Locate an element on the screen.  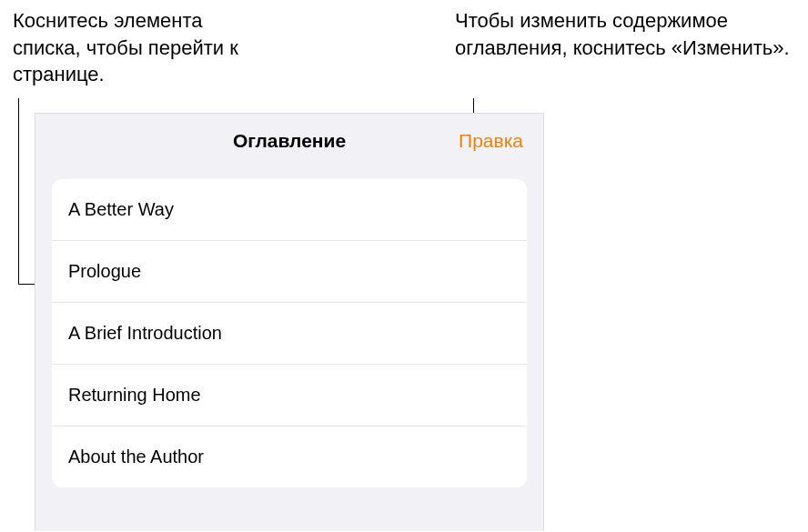
toc-item: A Brief Introduction is located at coordinates (289, 334).